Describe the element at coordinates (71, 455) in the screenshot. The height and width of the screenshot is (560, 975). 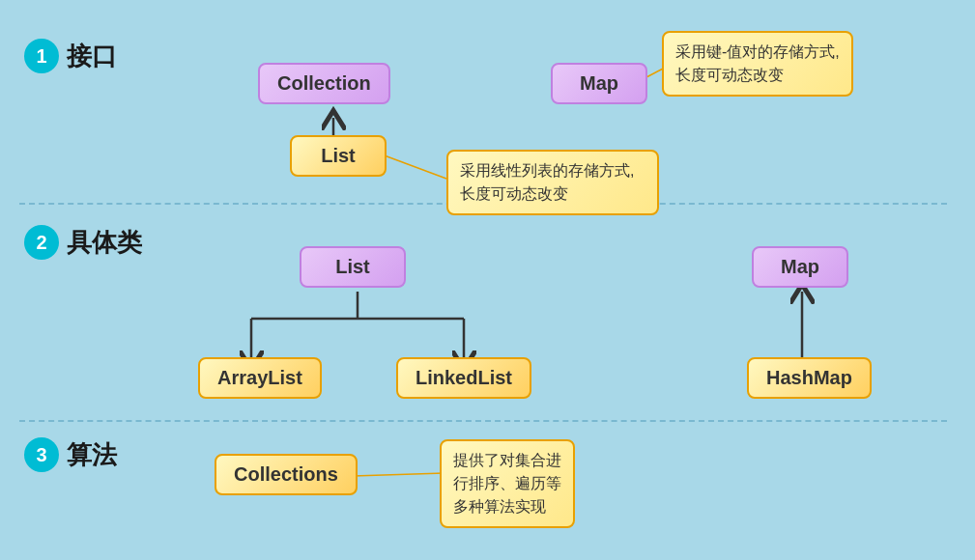
I see `section3-label: 3 算法` at that location.